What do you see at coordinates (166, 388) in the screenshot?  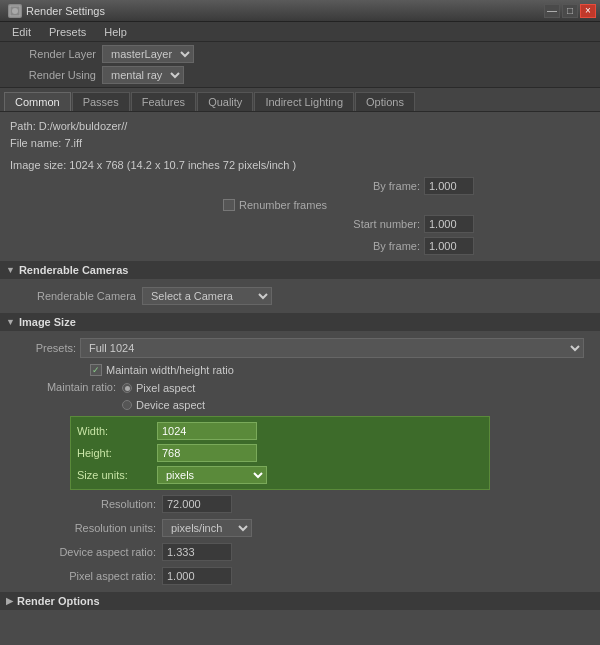 I see `pixel-aspect-label: Pixel aspect` at bounding box center [166, 388].